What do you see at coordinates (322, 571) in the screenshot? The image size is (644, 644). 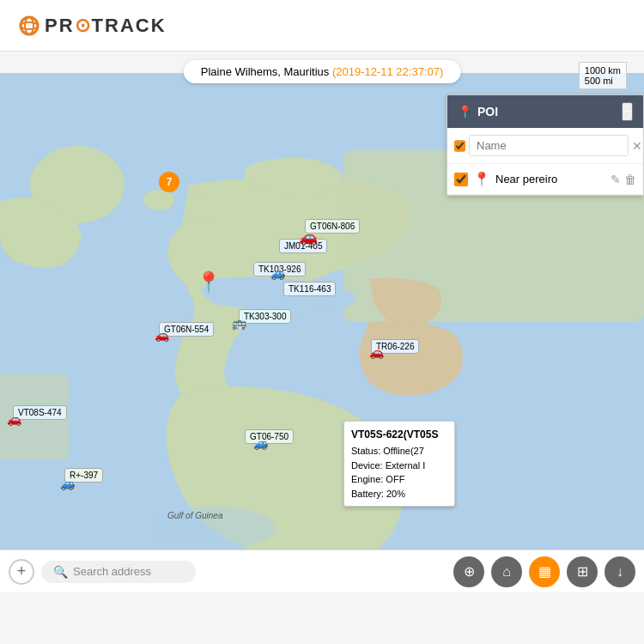 I see `bottom-toolbar: + 🔍 Search address ⊕ ⌂ ▦ ⊞ ↓` at bounding box center [322, 571].